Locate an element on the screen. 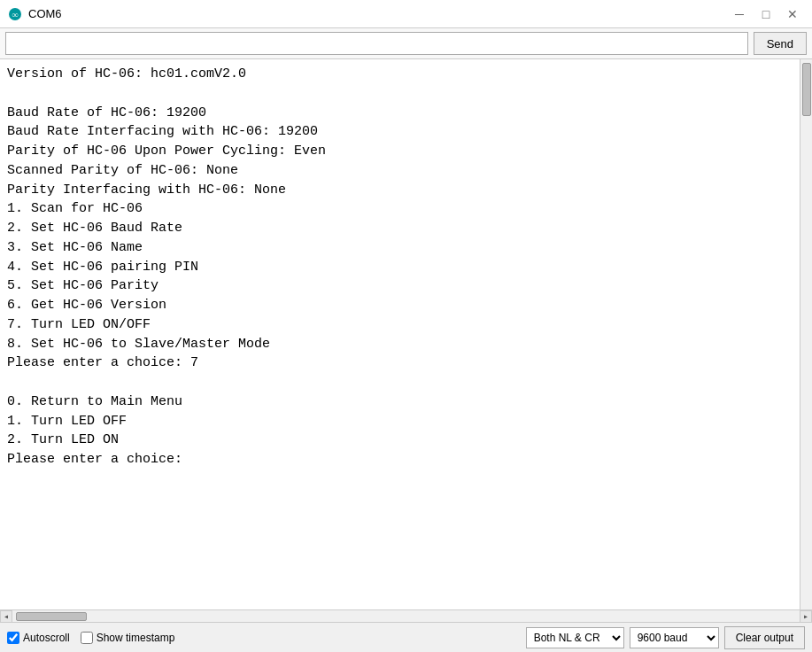 The height and width of the screenshot is (652, 812). timestamp-text: Show timestamp is located at coordinates (136, 638).